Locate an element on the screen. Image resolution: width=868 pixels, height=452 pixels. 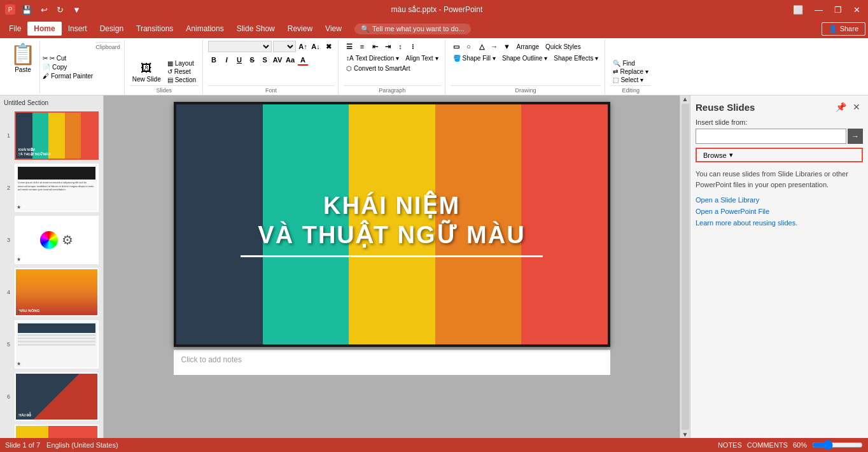
list-item: 5 ★ is located at coordinates (52, 344).